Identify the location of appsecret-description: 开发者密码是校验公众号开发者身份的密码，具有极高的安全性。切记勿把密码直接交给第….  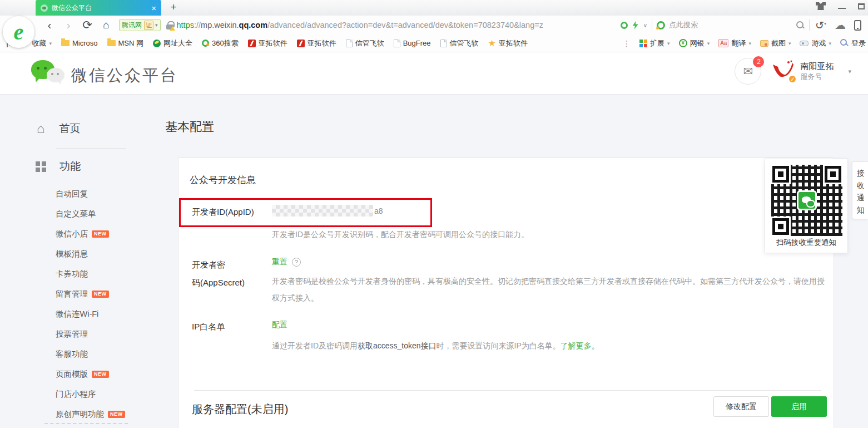
(550, 289).